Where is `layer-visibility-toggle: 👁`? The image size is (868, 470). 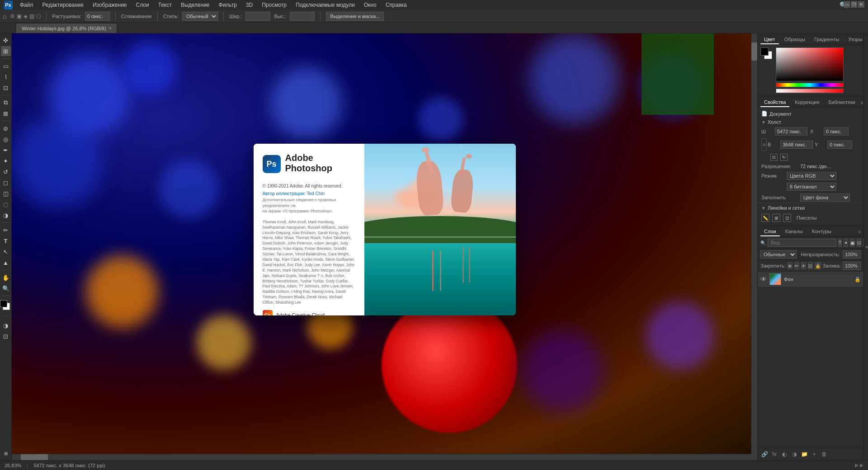
layer-visibility-toggle: 👁 is located at coordinates (764, 279).